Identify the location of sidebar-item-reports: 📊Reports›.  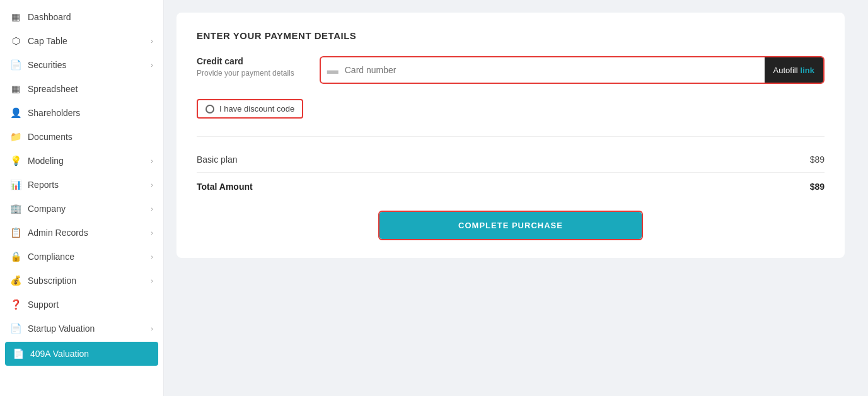
(82, 185).